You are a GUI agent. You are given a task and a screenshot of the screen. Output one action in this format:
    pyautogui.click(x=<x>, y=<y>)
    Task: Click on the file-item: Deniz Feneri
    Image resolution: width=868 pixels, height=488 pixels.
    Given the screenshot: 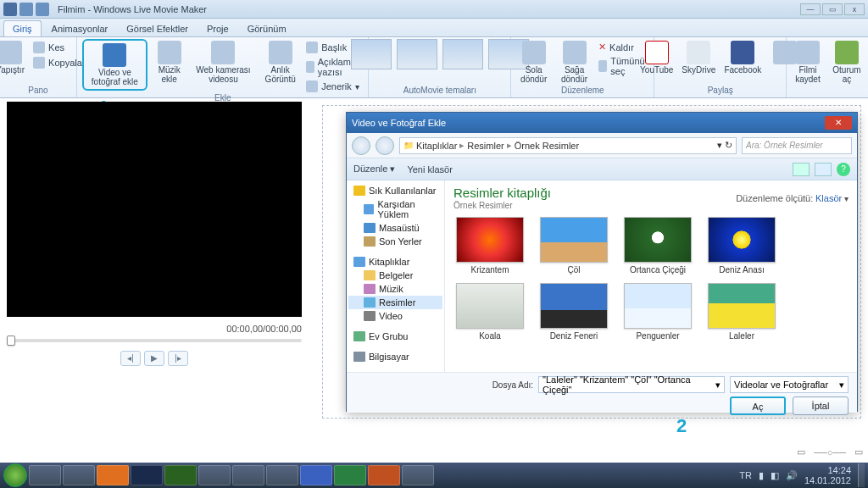 What is the action you would take?
    pyautogui.click(x=574, y=312)
    